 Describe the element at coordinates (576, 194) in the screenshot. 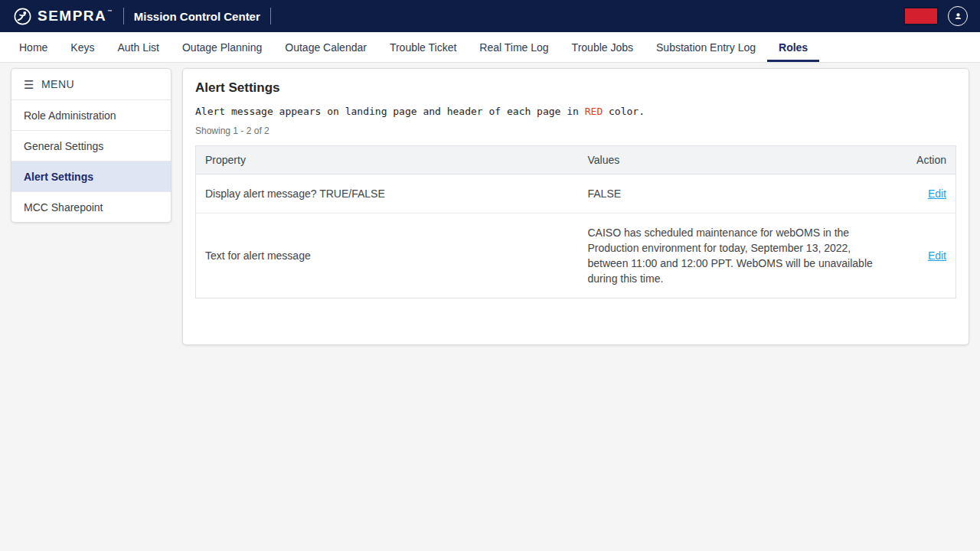

I see `table-row: Display alert message? TRUE/FALSE FALSE …` at that location.